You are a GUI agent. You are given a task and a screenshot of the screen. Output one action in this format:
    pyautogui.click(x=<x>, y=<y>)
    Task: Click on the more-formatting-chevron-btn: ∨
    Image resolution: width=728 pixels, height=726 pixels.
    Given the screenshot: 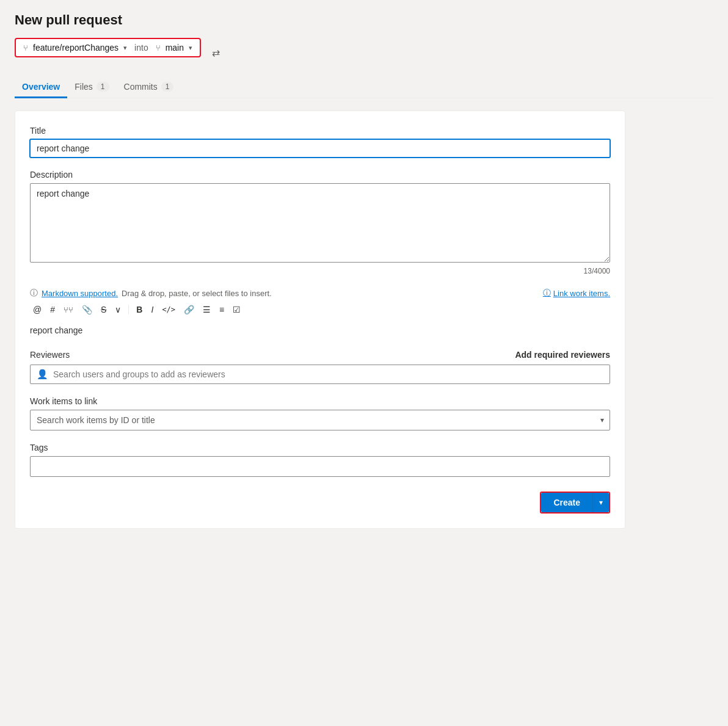 What is the action you would take?
    pyautogui.click(x=118, y=310)
    